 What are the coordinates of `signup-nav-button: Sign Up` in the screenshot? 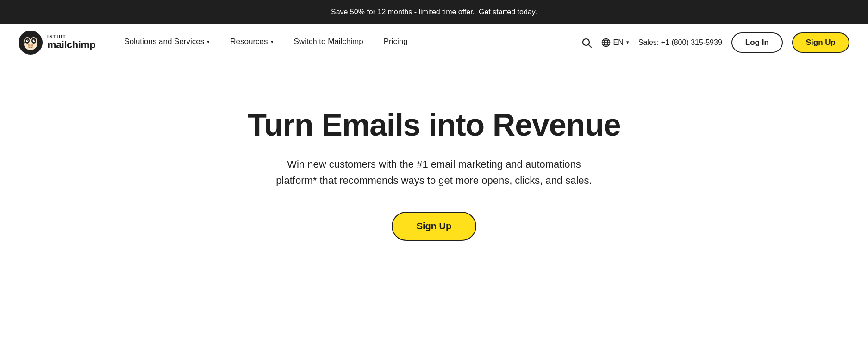 It's located at (821, 43).